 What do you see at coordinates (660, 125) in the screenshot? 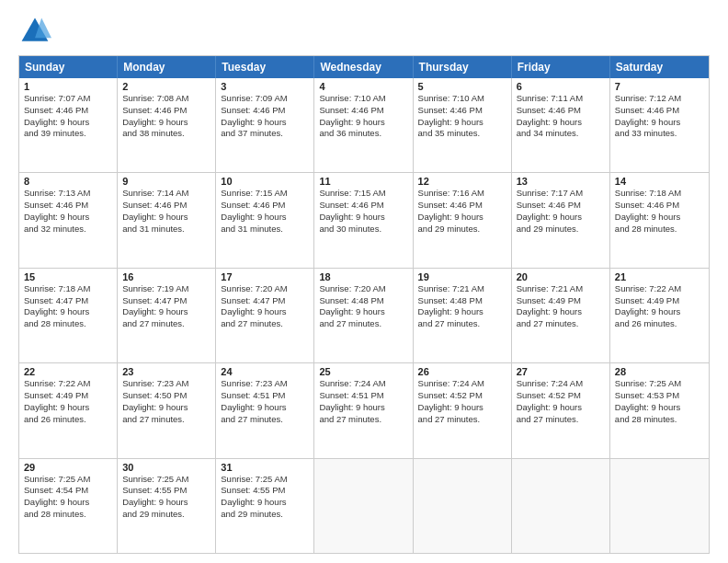
I see `calendar-cell-7: 7Sunrise: 7:12 AMSunset: 4:46 PMDaylight…` at bounding box center [660, 125].